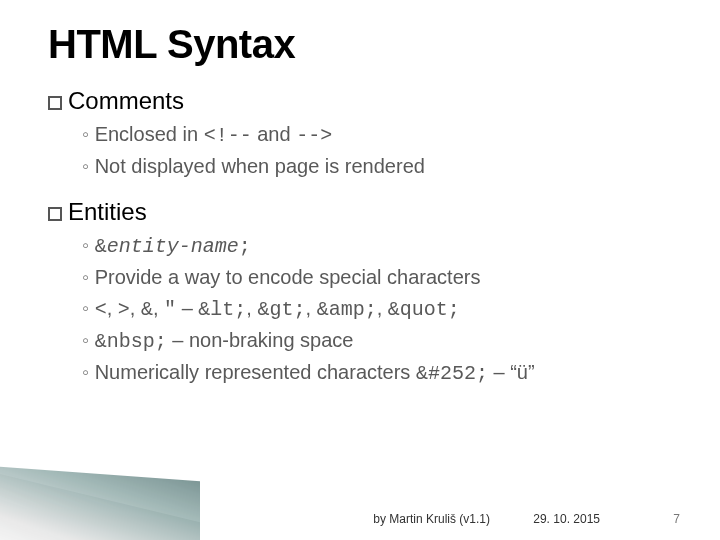  What do you see at coordinates (360, 150) in the screenshot?
I see `sub-bullet-list: Enclosed in <!-- and -->Not displayed wh…` at bounding box center [360, 150].